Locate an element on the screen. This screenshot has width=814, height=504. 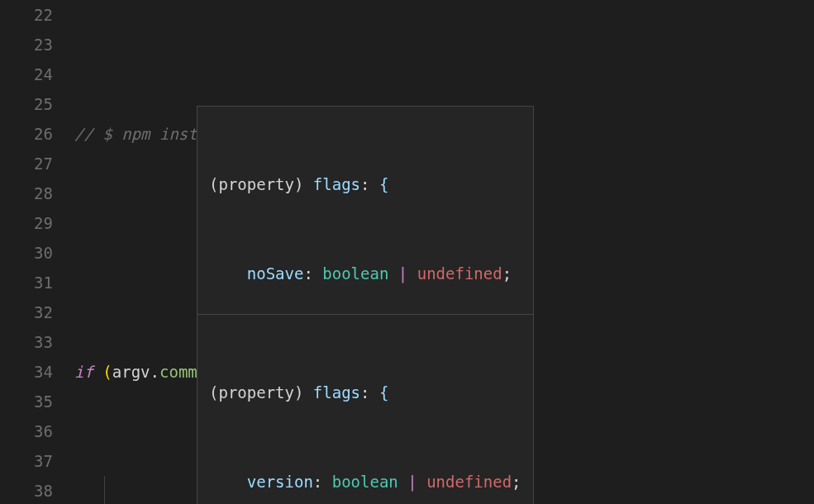
indent-guide is located at coordinates (104, 490).